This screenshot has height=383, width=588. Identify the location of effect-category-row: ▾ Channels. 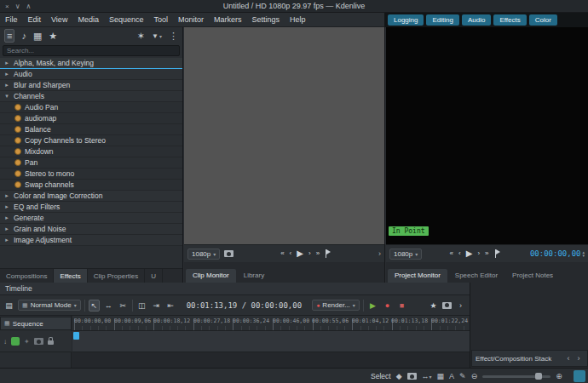
(91, 97).